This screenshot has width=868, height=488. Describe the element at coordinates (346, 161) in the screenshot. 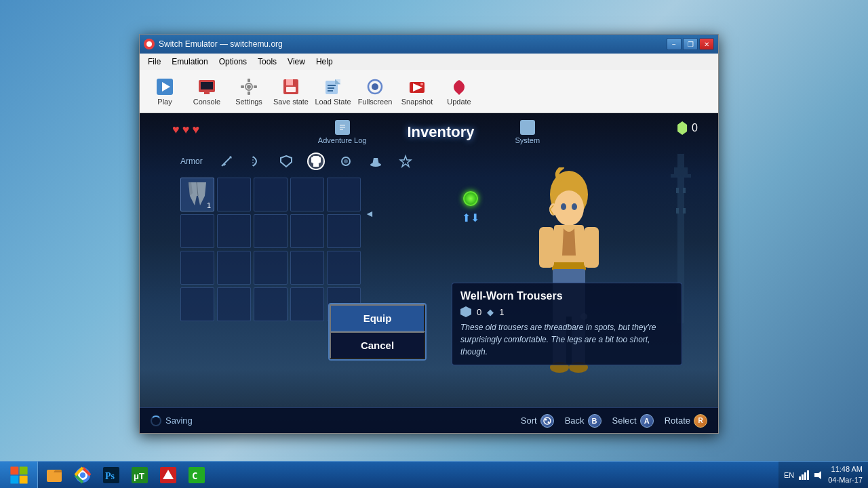

I see `material-category` at that location.